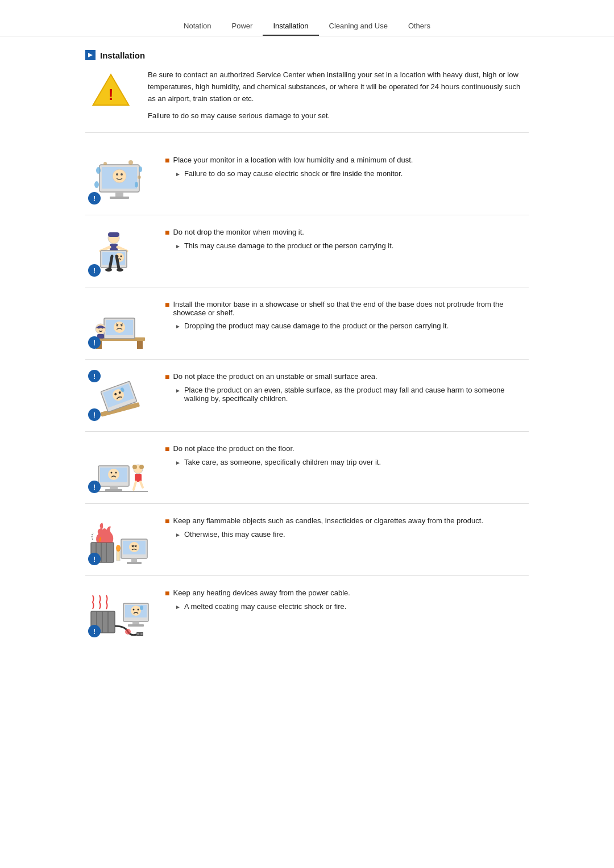 Image resolution: width=614 pixels, height=868 pixels. I want to click on item-text-7: ■ Keep any heating devices away from the…, so click(347, 599).